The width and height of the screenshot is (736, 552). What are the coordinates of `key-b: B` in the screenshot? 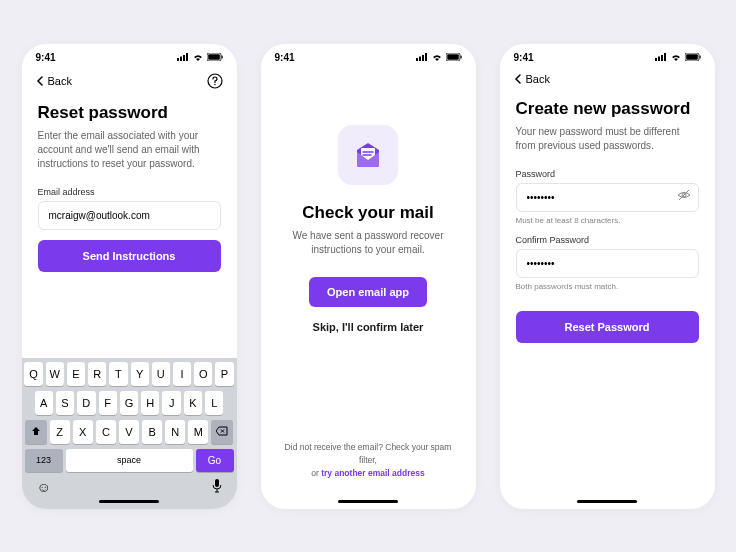 It's located at (152, 432).